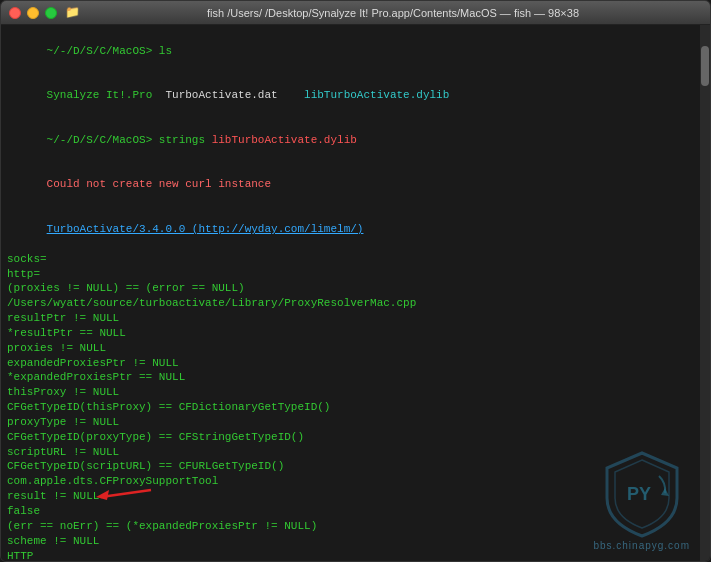 This screenshot has height=562, width=711. What do you see at coordinates (356, 140) in the screenshot?
I see `terminal-line: ~/-/D/S/C/MacOS> strings libTurboActivat…` at bounding box center [356, 140].